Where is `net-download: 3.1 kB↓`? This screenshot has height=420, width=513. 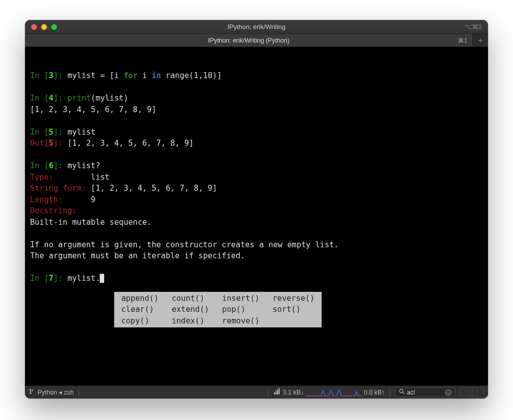 net-download: 3.1 kB↓ is located at coordinates (294, 392).